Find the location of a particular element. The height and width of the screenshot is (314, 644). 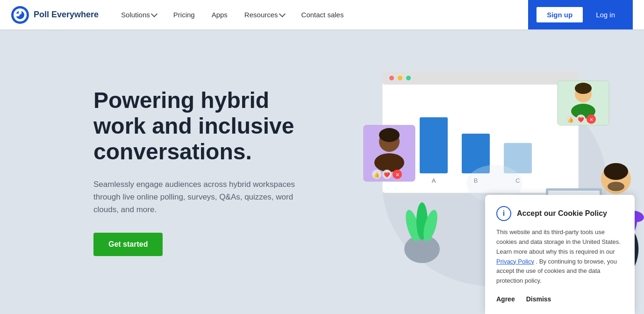

hero-subtitle: Seamlessly engage audiences across hybri… is located at coordinates (196, 197).